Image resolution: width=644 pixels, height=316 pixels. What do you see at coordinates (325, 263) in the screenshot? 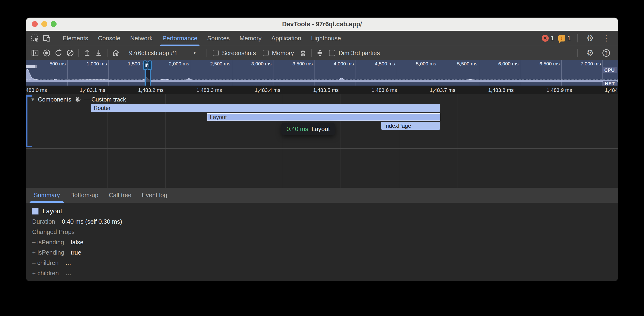
I see `summary-row: – children…` at bounding box center [325, 263].